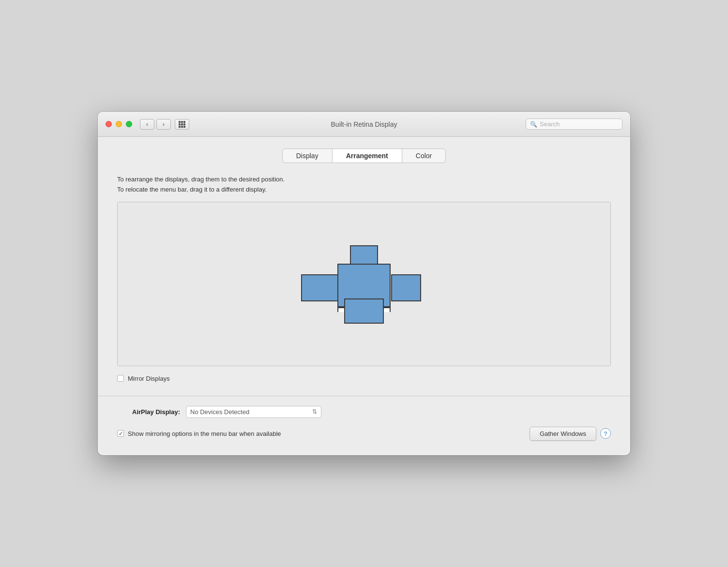 The image size is (728, 567). I want to click on show-mirroring-row: ✓ Show mirroring options in the menu bar…, so click(199, 433).